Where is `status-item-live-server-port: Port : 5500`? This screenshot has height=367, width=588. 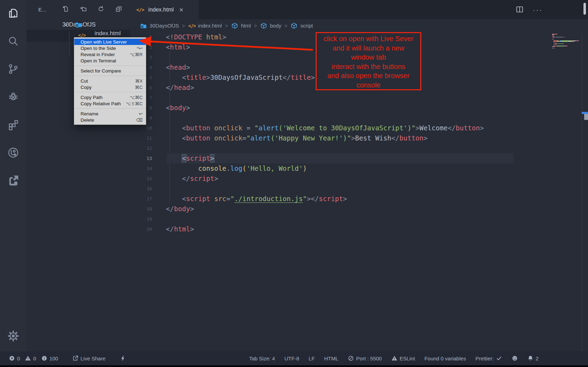 status-item-live-server-port: Port : 5500 is located at coordinates (365, 358).